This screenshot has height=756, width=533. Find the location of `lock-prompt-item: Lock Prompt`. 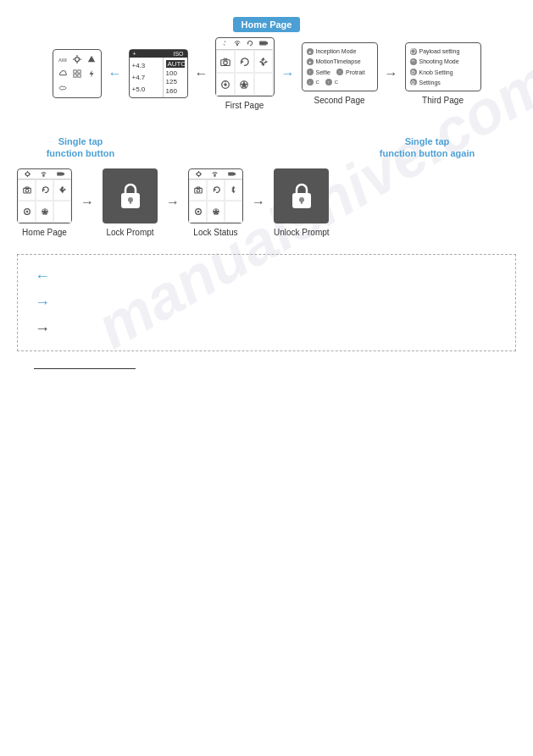

lock-prompt-item: Lock Prompt is located at coordinates (130, 203).